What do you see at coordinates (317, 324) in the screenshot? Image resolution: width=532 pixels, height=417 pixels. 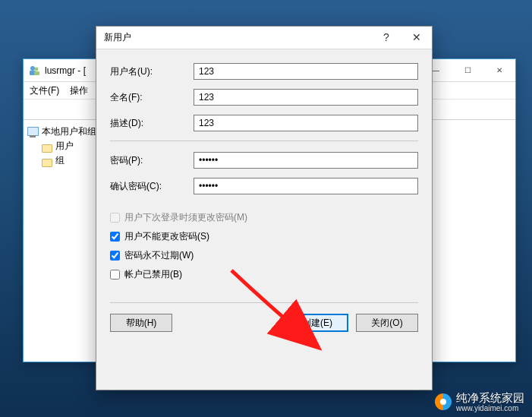 I see `create-button-label: 创建(E)` at bounding box center [317, 324].